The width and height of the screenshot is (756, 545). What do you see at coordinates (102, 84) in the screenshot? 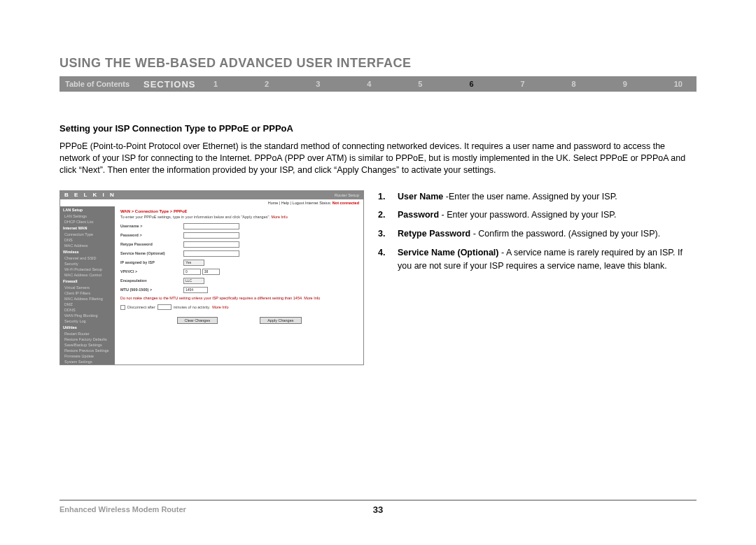
I see `toc-label: Table of Contents` at bounding box center [102, 84].